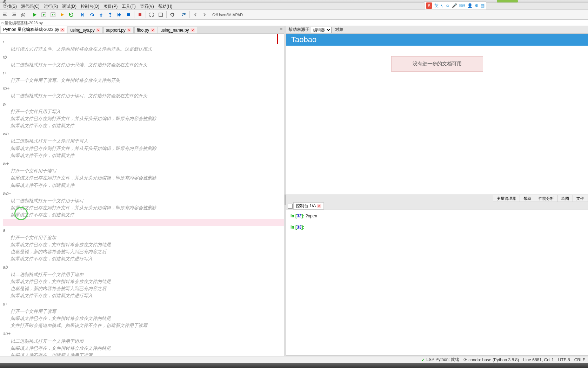 The image size is (588, 368). What do you see at coordinates (30, 6) in the screenshot?
I see `menu-source: 源代码(C)` at bounding box center [30, 6].